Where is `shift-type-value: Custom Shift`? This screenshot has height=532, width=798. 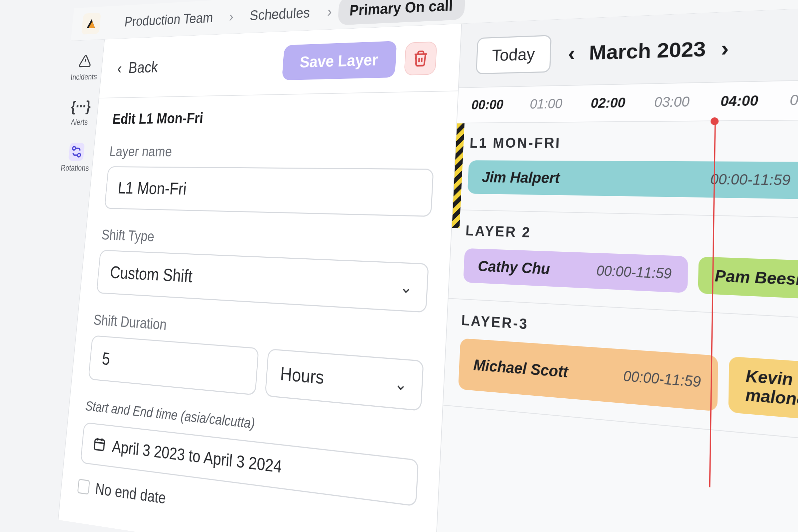 shift-type-value: Custom Shift is located at coordinates (151, 274).